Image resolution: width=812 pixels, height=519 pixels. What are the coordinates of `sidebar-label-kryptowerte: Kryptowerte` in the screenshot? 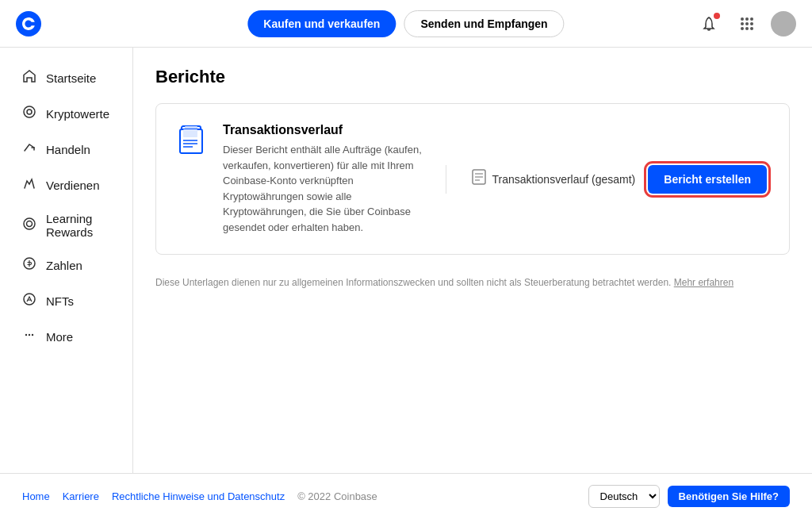 It's located at (78, 114).